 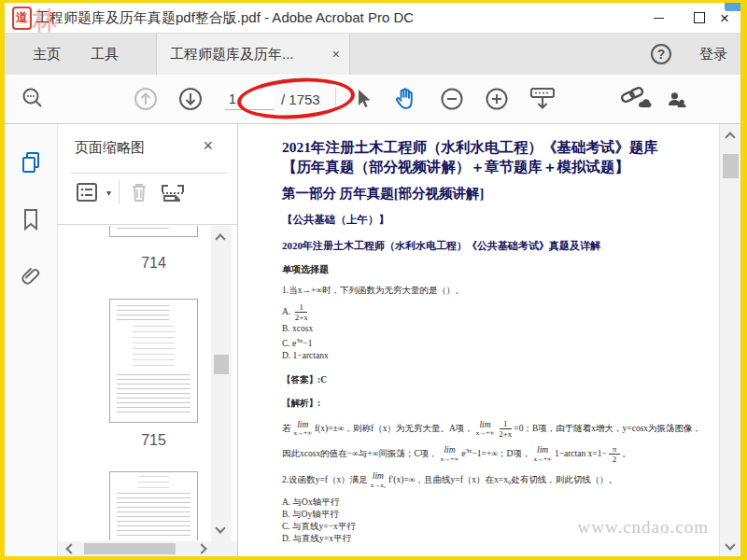 I want to click on site-watermark: www.cndao.com, so click(x=642, y=527).